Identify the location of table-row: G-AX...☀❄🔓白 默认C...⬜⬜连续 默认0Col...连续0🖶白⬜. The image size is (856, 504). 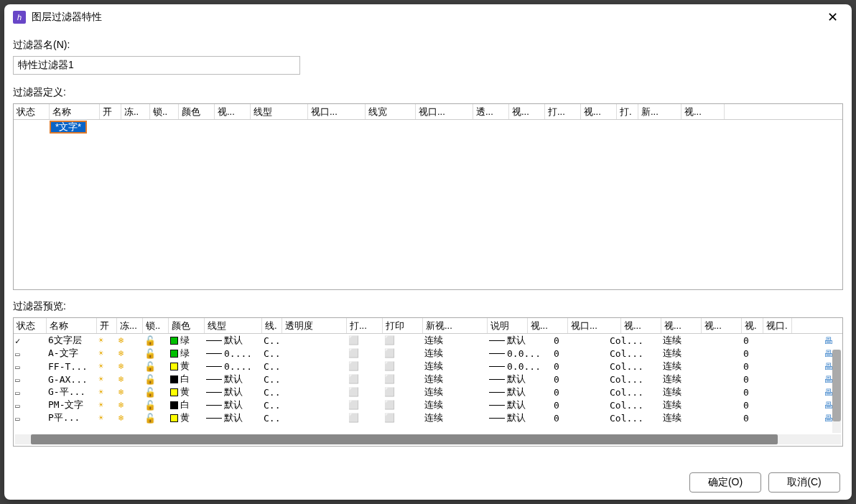
(428, 379).